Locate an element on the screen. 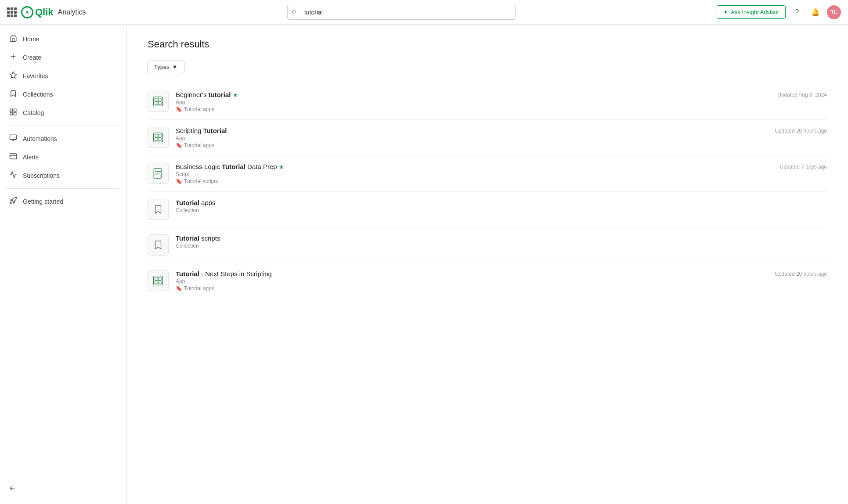  sidebar-item-create-label: Create is located at coordinates (32, 58).